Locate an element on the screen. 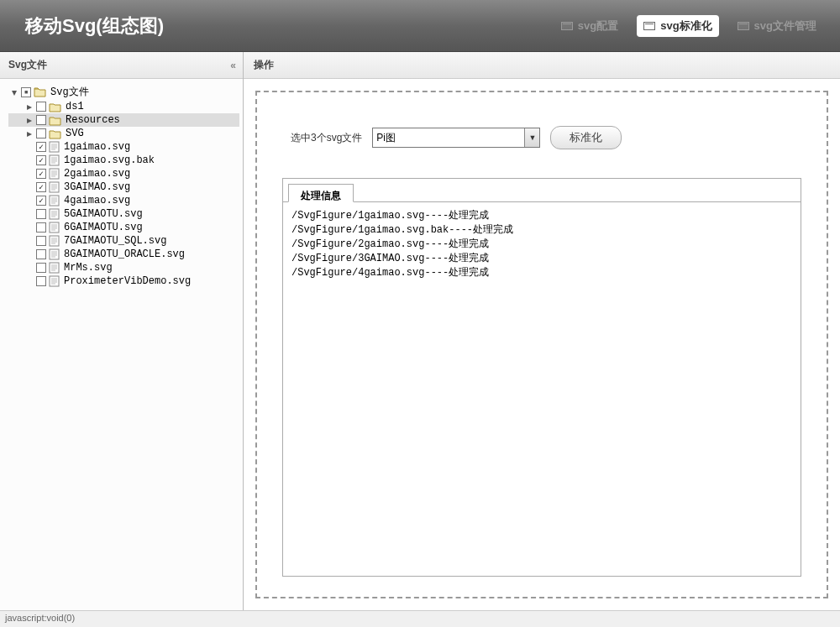 The image size is (840, 627). app-title: 移动Svg(组态图) is located at coordinates (290, 26).